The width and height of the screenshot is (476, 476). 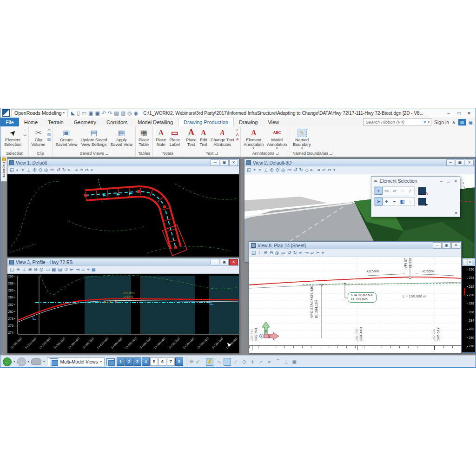 I want to click on text-tool-icon: A, so click(x=237, y=139).